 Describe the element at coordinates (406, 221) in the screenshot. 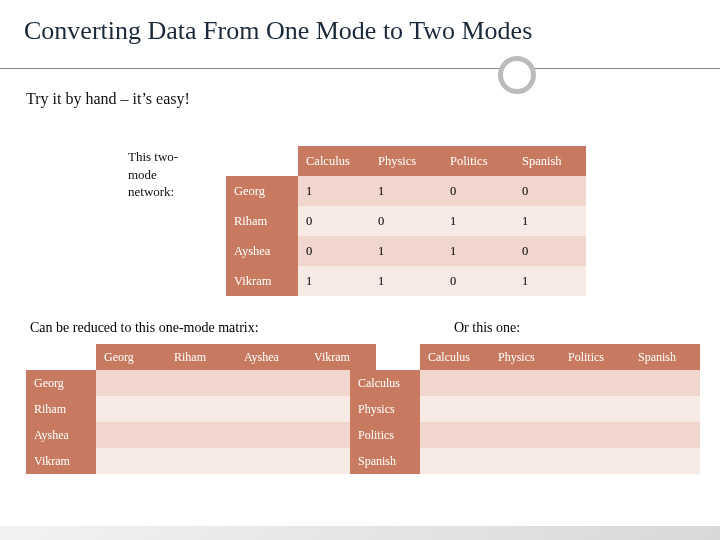

I see `two-mode-table: Calculus Physics Politics Spanish Georg …` at that location.